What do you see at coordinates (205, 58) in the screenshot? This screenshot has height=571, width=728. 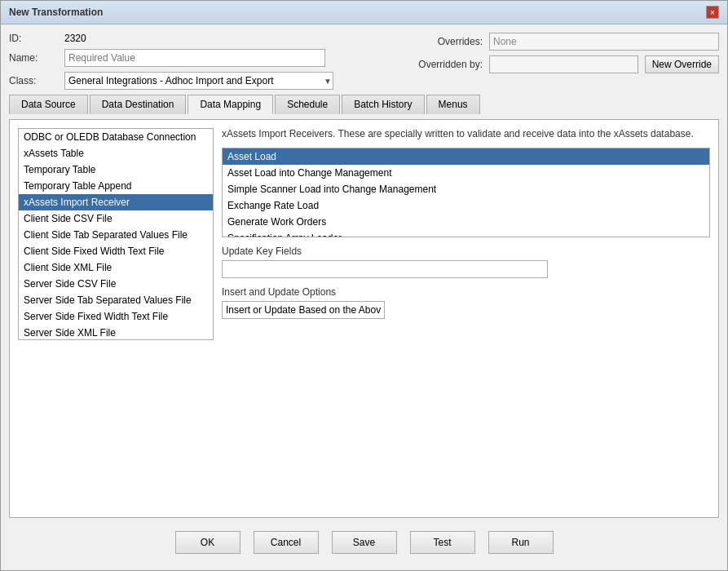 I see `name-row: Name:` at bounding box center [205, 58].